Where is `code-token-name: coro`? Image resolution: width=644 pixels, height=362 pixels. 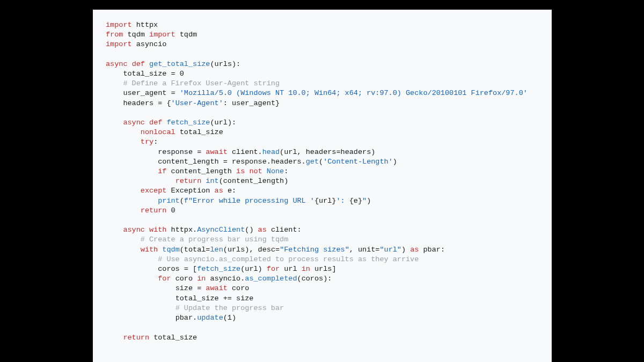
code-token-name: coro is located at coordinates (184, 279).